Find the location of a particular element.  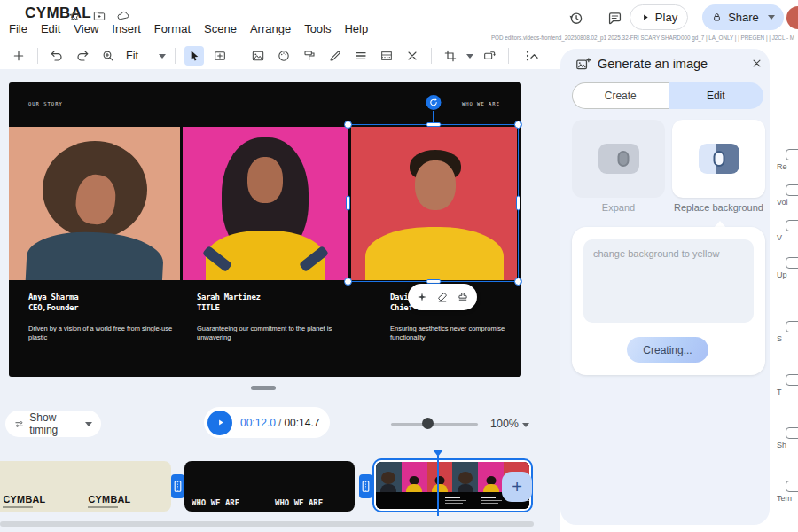

clear-format-button is located at coordinates (412, 56).